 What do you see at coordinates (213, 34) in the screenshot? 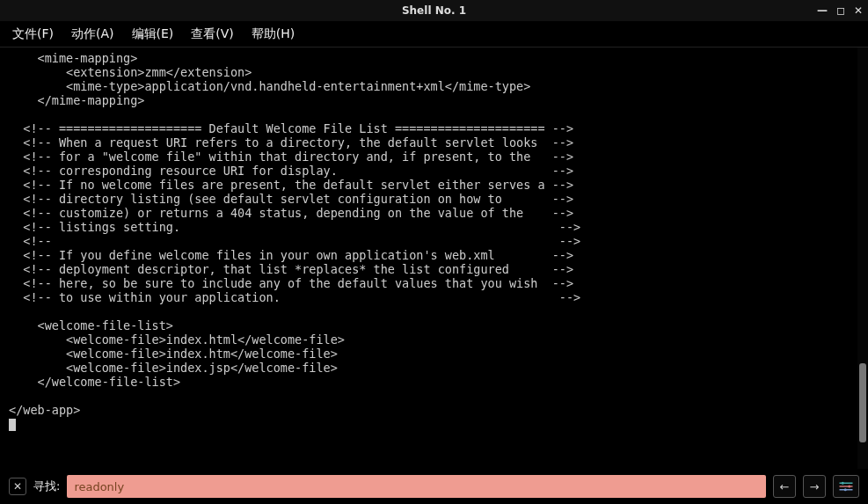
I see `menu-view: 查看(V)` at bounding box center [213, 34].